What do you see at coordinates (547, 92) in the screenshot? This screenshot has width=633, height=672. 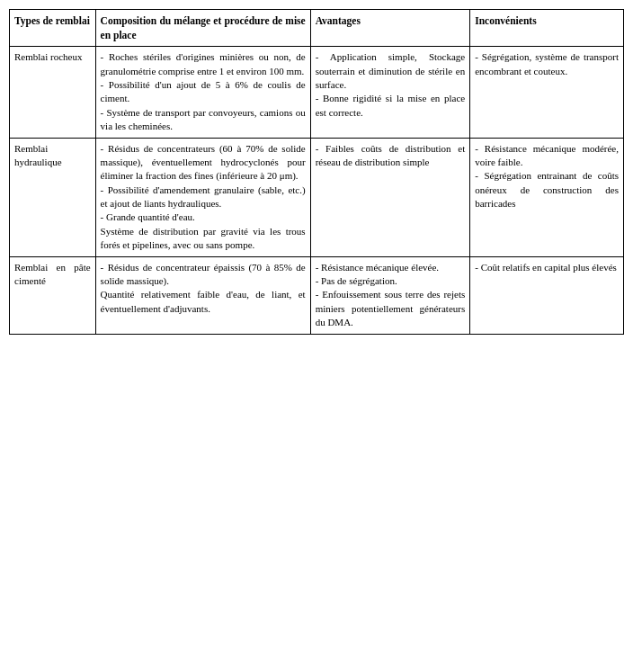 I see `cell-inconvenients: - Ségrégation, système de transport enco…` at bounding box center [547, 92].